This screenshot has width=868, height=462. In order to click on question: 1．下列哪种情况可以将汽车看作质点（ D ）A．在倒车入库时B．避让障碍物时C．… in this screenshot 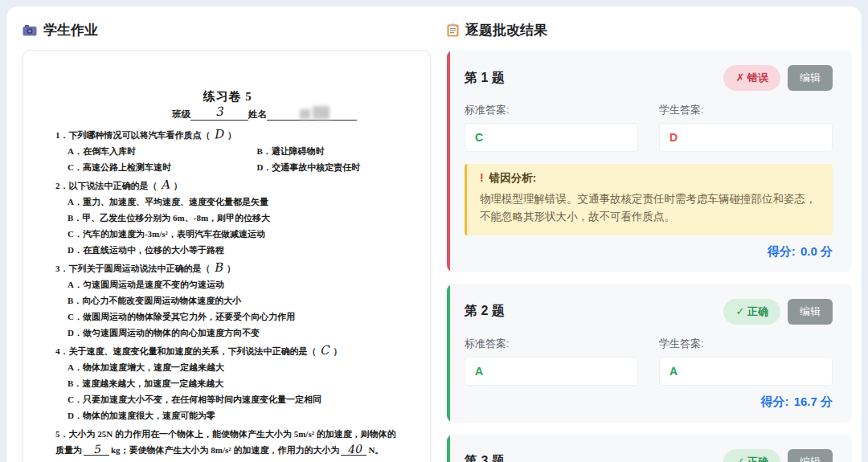, I will do `click(227, 151)`.